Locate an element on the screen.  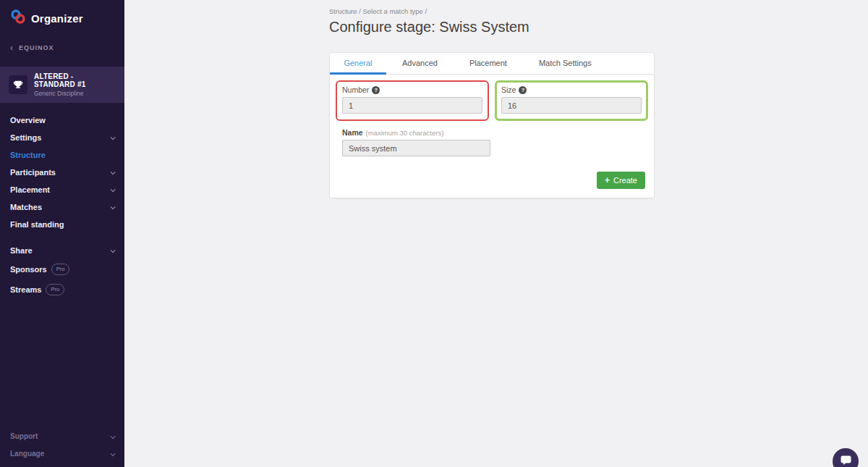
app-logo: Organizer is located at coordinates (62, 16).